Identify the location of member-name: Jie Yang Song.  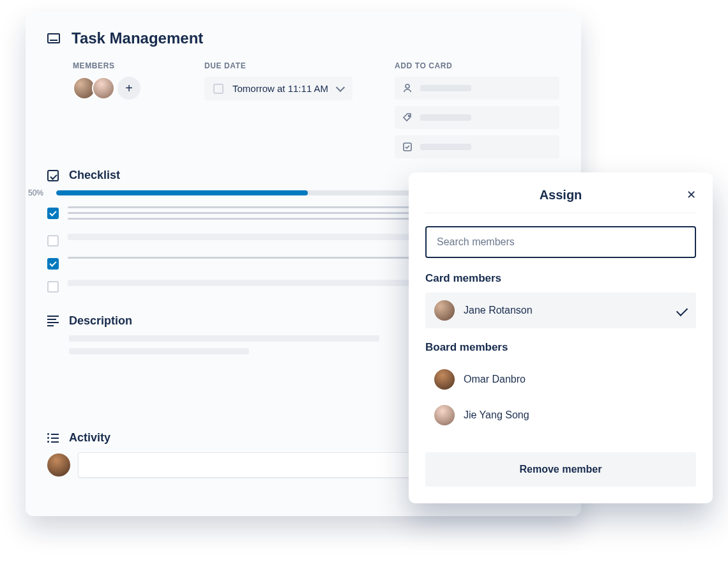
(575, 415).